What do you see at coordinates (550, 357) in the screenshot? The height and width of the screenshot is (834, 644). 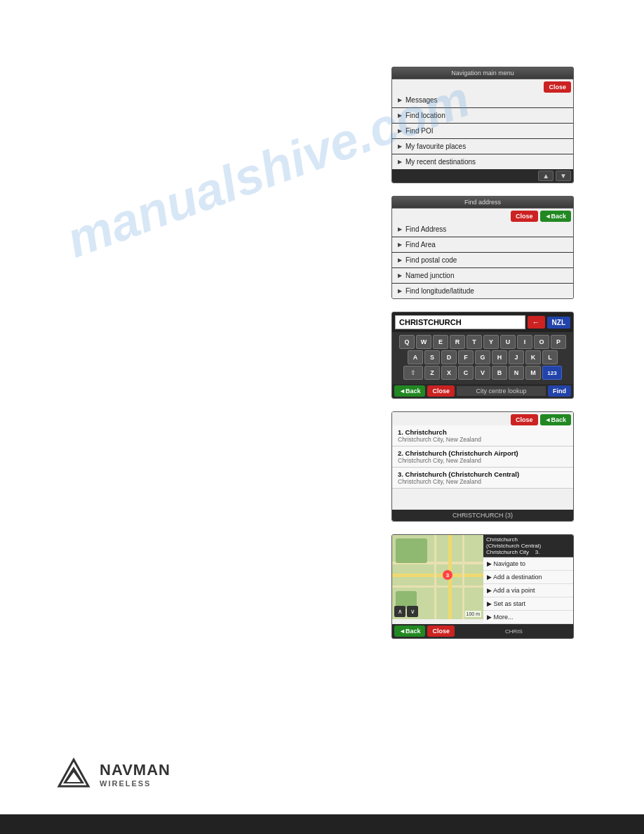 I see `key-l: L` at bounding box center [550, 357].